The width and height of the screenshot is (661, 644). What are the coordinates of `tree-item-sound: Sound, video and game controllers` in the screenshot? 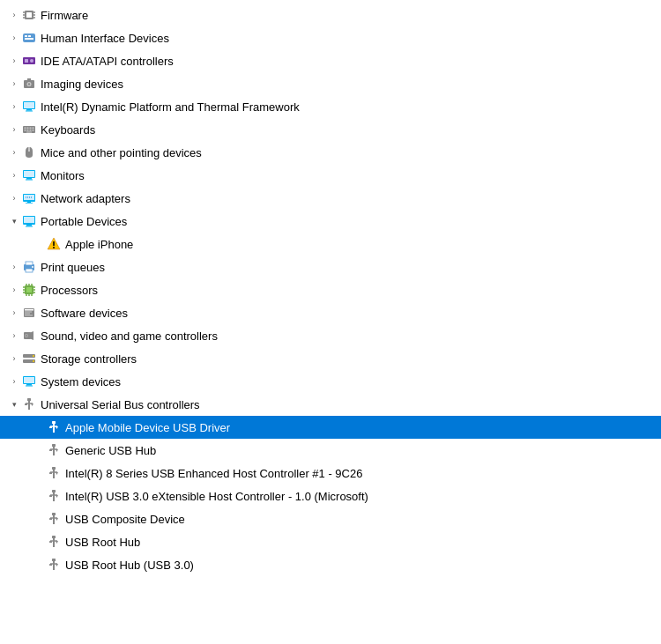 It's located at (330, 336).